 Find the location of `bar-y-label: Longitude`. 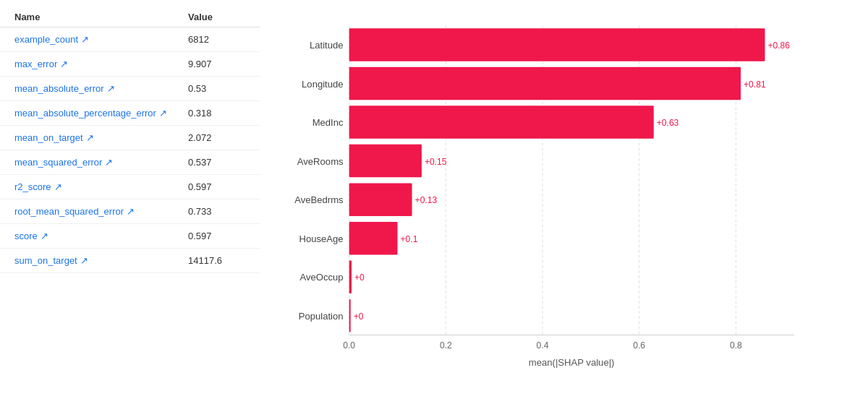

bar-y-label: Longitude is located at coordinates (323, 84).